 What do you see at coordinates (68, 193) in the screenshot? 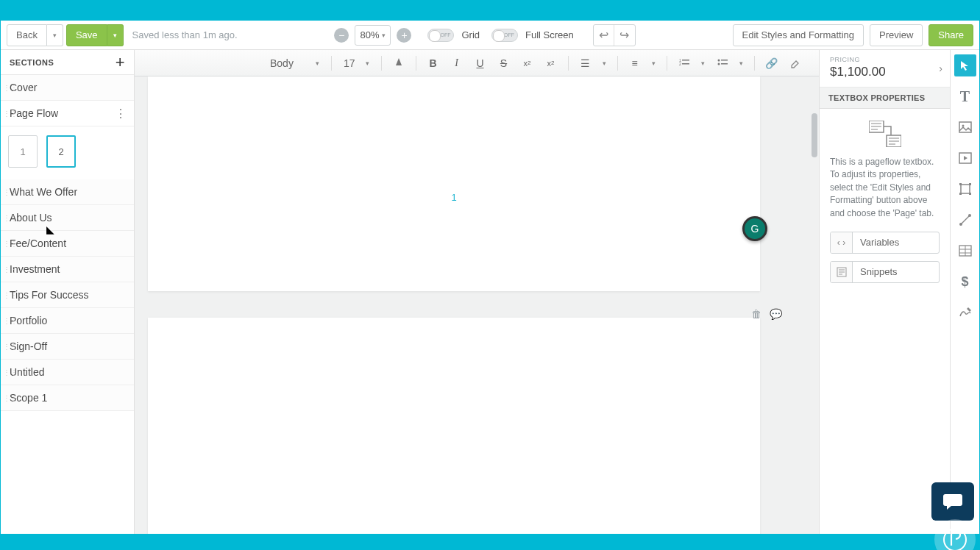
I see `section-item-what-we-offer: ⋮⋮What We Offer` at bounding box center [68, 193].